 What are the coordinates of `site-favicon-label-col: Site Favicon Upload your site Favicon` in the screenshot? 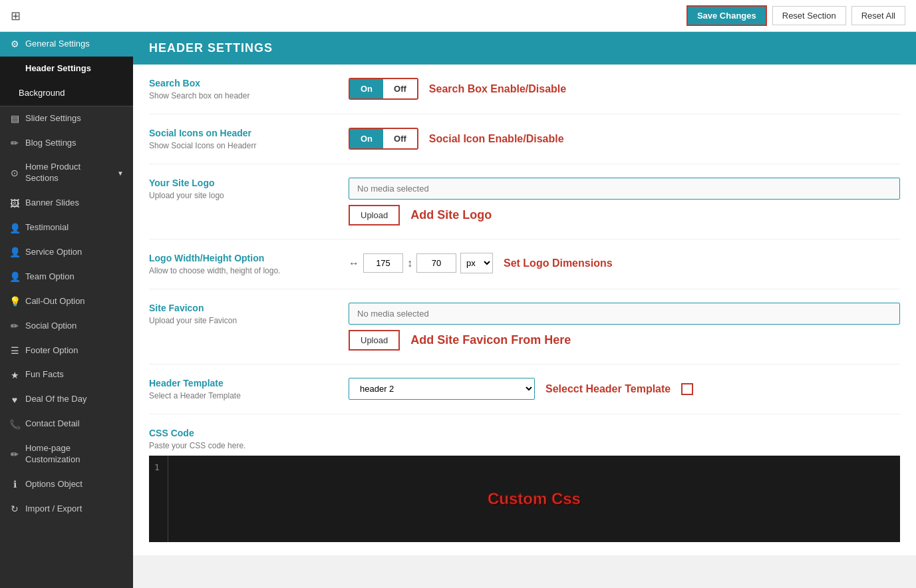 It's located at (242, 314).